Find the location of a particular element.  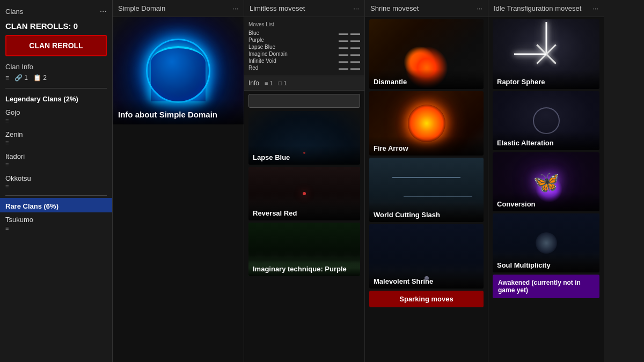

awakened-button: Awakened (currently not in game yet) is located at coordinates (546, 286).